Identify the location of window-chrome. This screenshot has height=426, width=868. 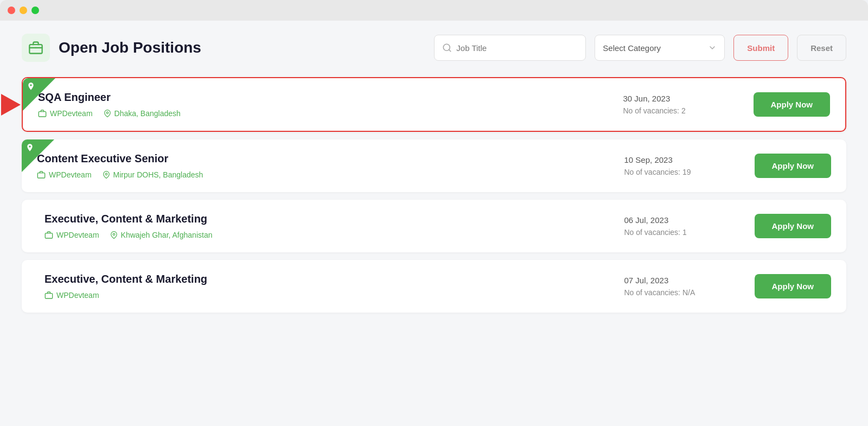
(434, 10).